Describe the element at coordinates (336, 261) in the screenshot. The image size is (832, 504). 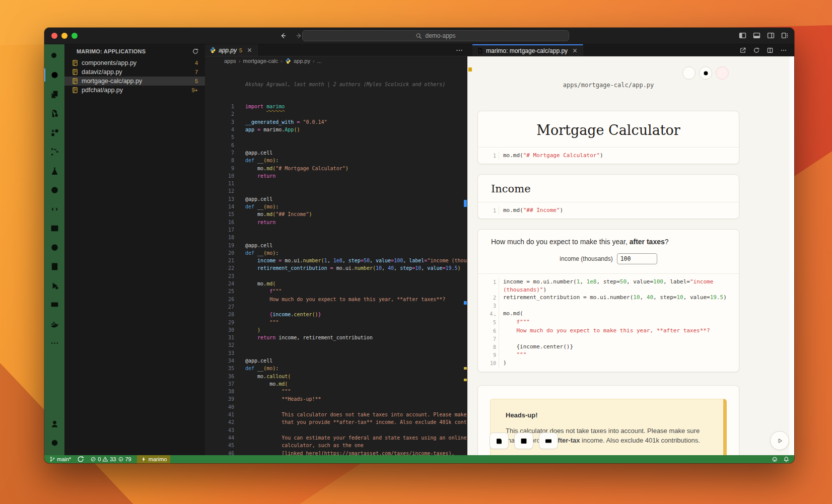
I see `code-line: 21 income = mo.ui.number(1, 1e8, step=50…` at that location.